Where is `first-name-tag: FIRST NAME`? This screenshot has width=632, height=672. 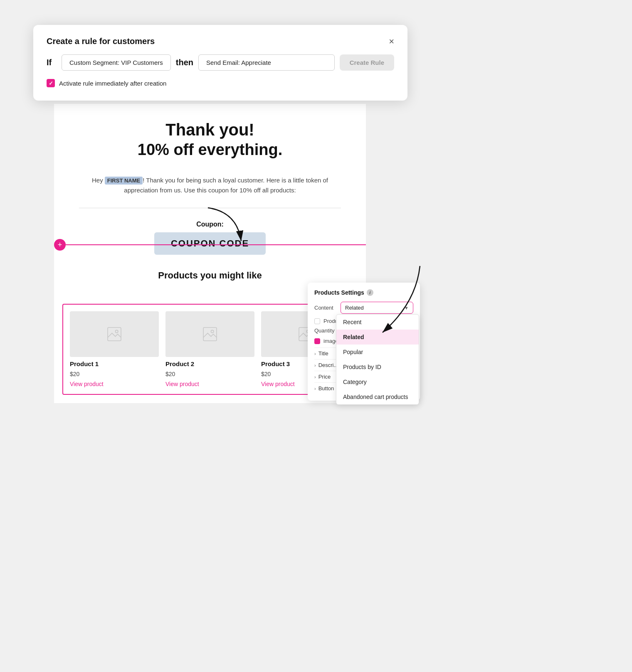
first-name-tag: FIRST NAME is located at coordinates (124, 180).